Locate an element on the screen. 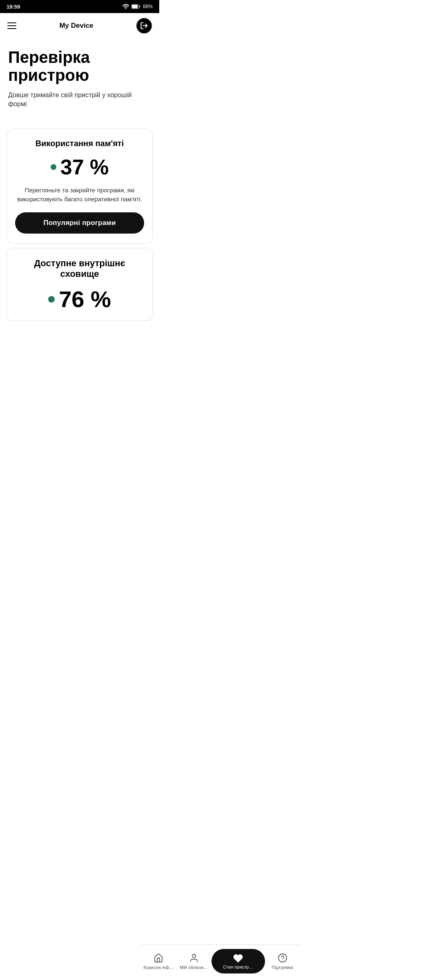  memory-card: Використання пам'яті 37 % Перегляньте та… is located at coordinates (80, 186).